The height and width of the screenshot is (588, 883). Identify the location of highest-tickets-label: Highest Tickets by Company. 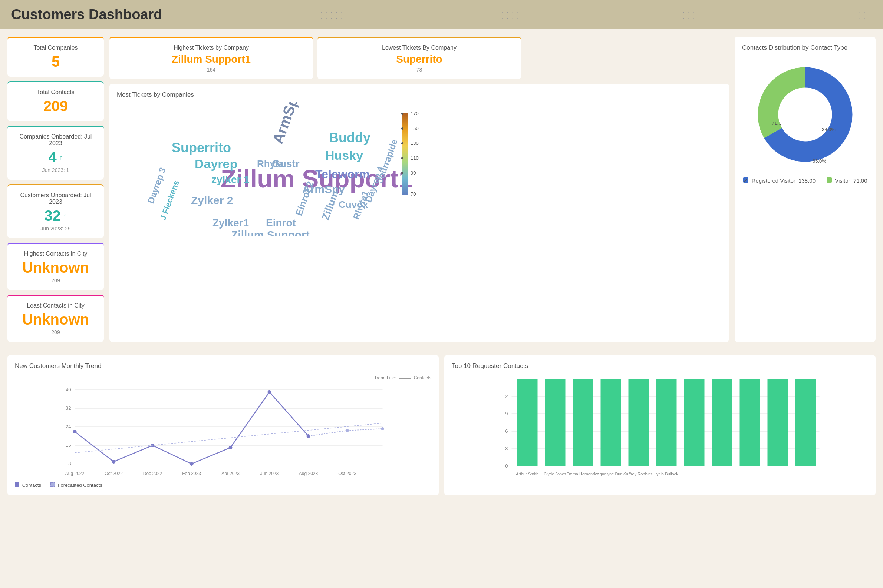
(211, 48).